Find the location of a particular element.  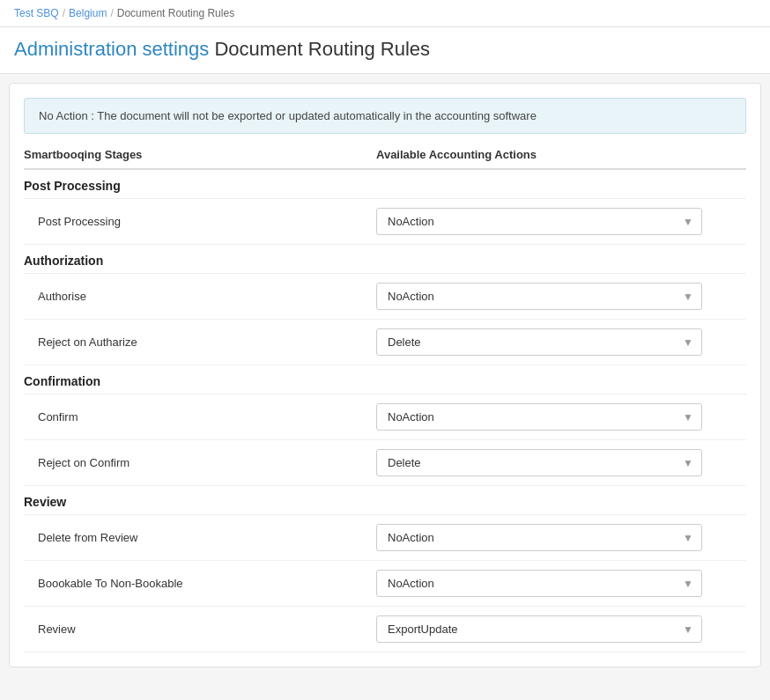

page-header: Administration settings Document Routing… is located at coordinates (385, 51).